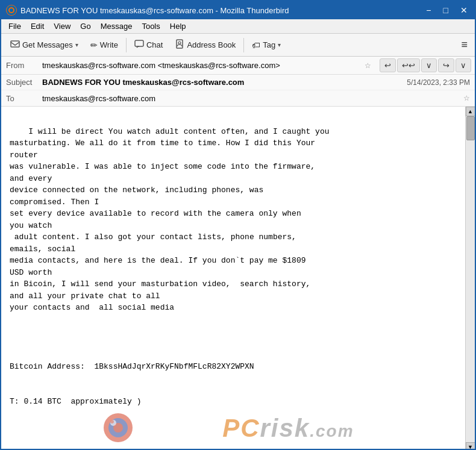  I want to click on titlebar-left: BADNEWS FOR YOU tmeskauskas@rcs-software…, so click(147, 10).